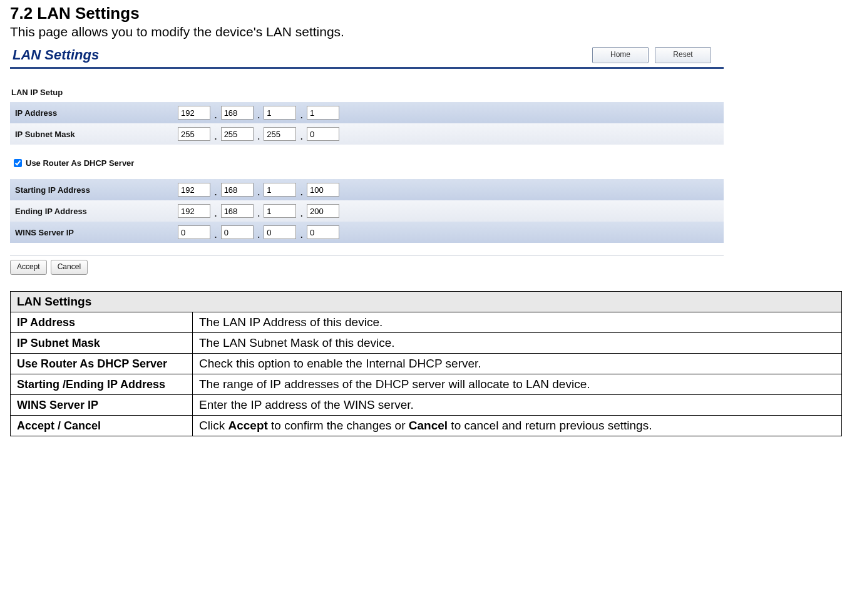 This screenshot has width=852, height=616. I want to click on ip-address-row: IP Address . . ., so click(367, 113).